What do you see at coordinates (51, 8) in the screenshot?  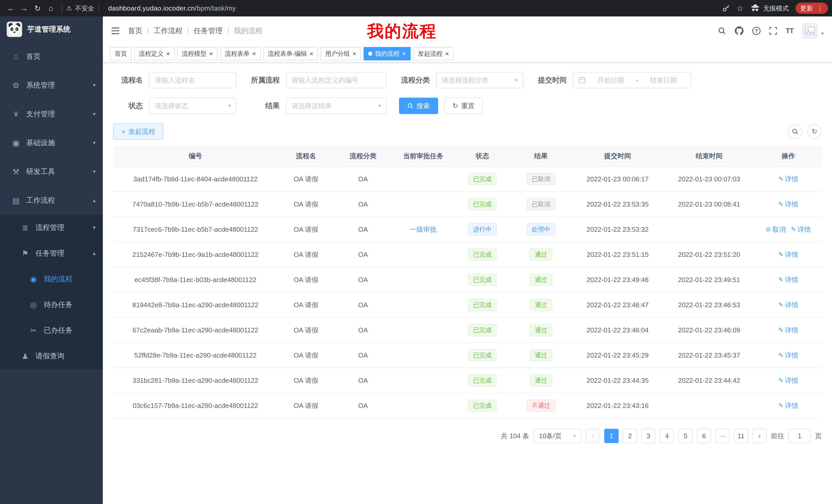 I see `browser-home-button: ⌂` at bounding box center [51, 8].